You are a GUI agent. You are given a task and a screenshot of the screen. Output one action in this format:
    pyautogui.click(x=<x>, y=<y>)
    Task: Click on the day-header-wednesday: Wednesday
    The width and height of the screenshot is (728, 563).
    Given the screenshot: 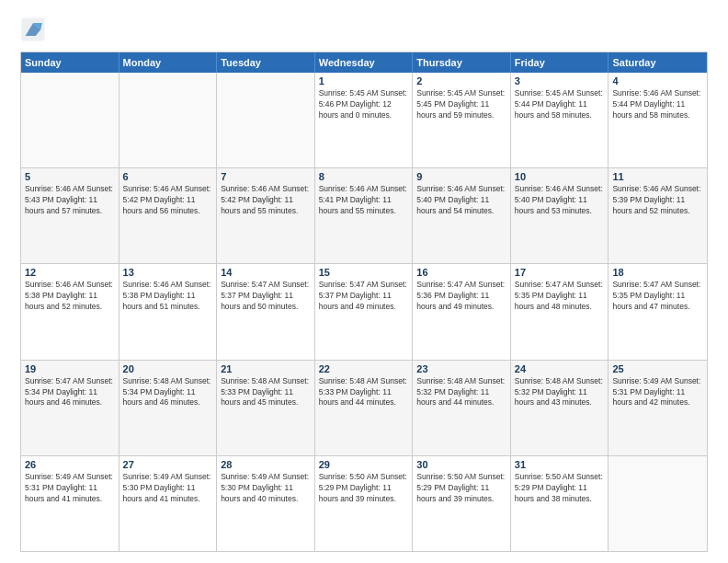 What is the action you would take?
    pyautogui.click(x=364, y=63)
    